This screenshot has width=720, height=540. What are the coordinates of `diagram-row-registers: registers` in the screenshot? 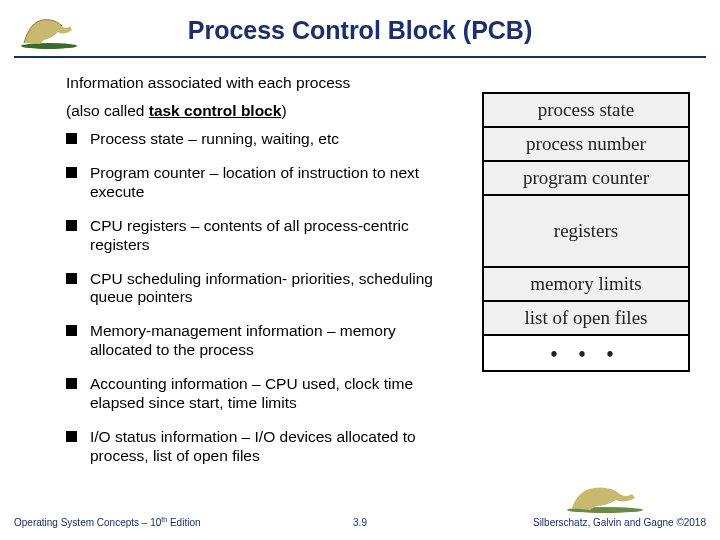 It's located at (586, 232).